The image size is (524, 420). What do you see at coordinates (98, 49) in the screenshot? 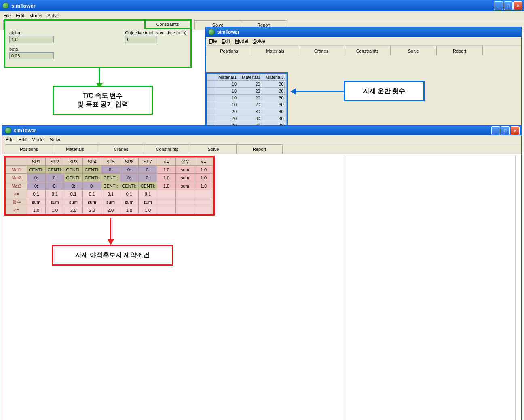
I see `beta-label: beta` at bounding box center [98, 49].